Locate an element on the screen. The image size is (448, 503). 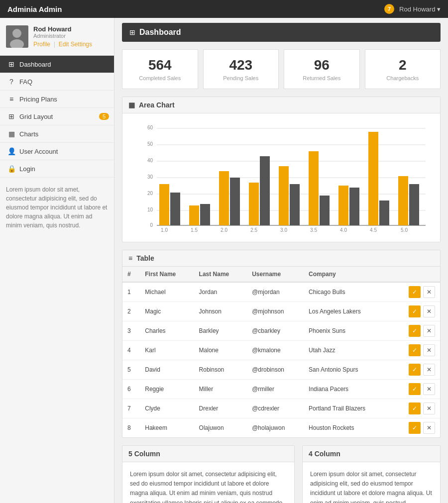
svg-text: 50 is located at coordinates (150, 144).